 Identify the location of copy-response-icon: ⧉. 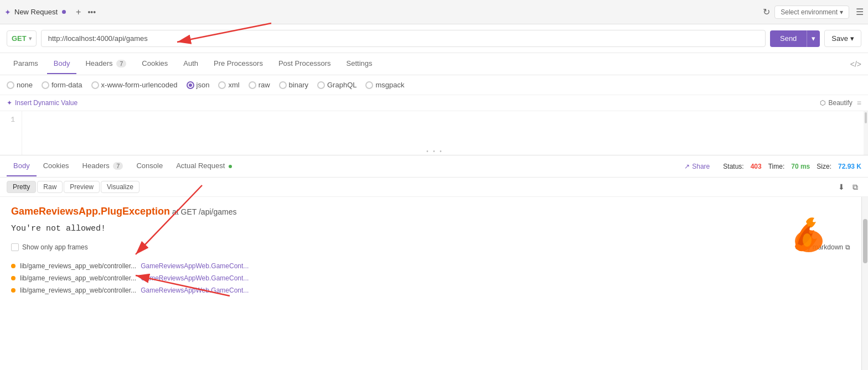
(855, 187).